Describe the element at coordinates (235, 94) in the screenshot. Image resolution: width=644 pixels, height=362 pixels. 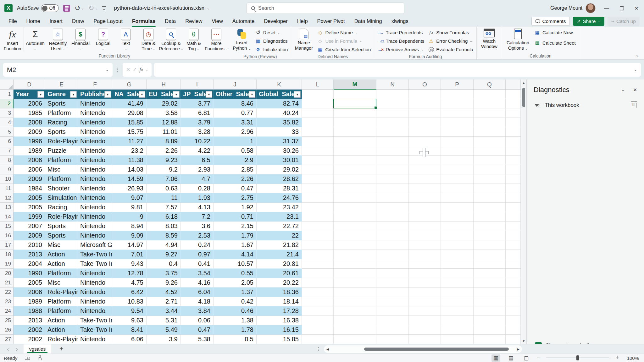
I see `table-header-other-sales: Other_Sales▼` at that location.